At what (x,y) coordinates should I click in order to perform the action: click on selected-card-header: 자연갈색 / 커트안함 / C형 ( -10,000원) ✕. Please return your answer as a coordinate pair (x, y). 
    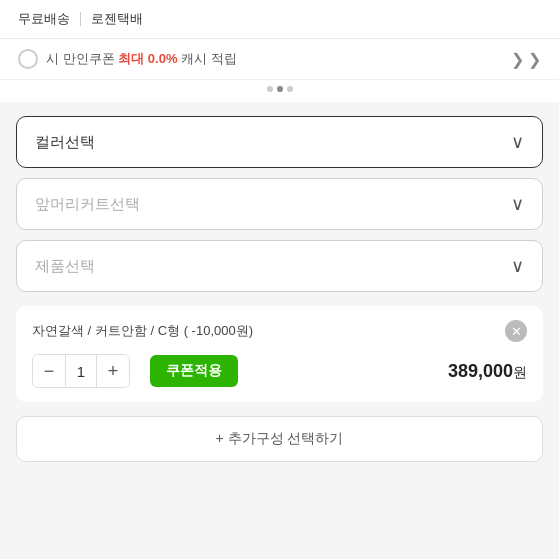
    Looking at the image, I should click on (280, 331).